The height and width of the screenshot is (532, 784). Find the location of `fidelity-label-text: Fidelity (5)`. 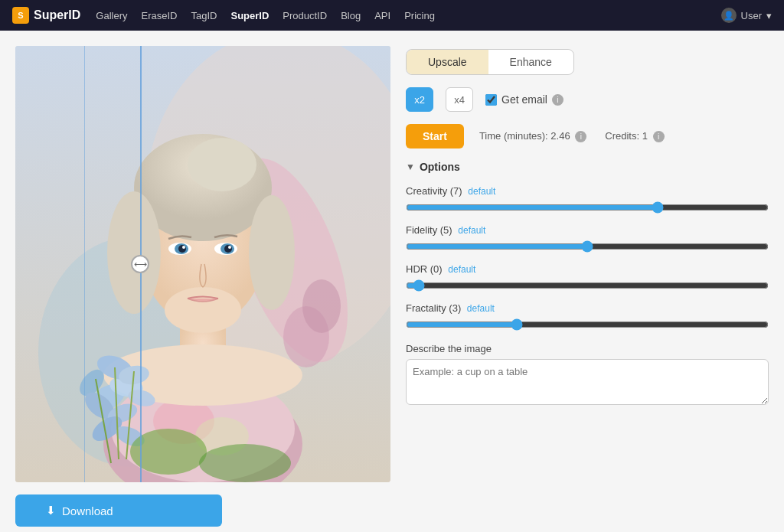

fidelity-label-text: Fidelity (5) is located at coordinates (429, 230).